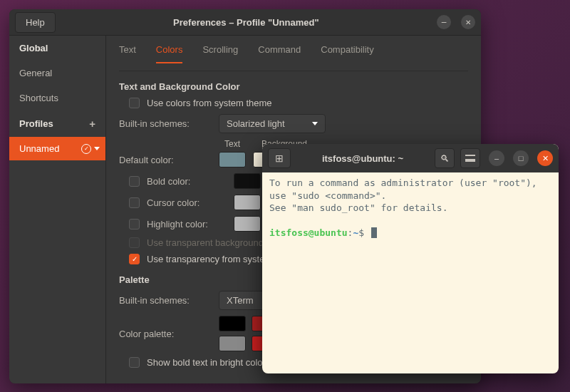 This screenshot has height=392, width=570. What do you see at coordinates (444, 22) in the screenshot?
I see `minimize-button` at bounding box center [444, 22].